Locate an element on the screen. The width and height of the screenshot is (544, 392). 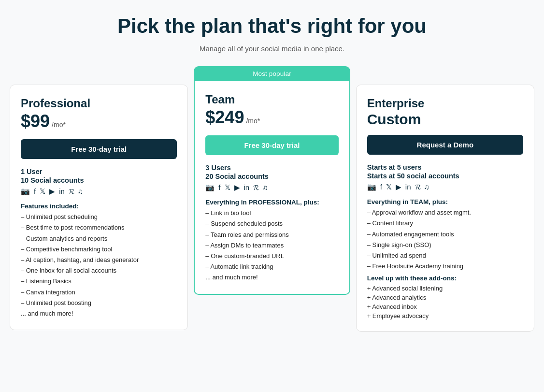
demo-button-enterprise: Request a Demo is located at coordinates (445, 145).